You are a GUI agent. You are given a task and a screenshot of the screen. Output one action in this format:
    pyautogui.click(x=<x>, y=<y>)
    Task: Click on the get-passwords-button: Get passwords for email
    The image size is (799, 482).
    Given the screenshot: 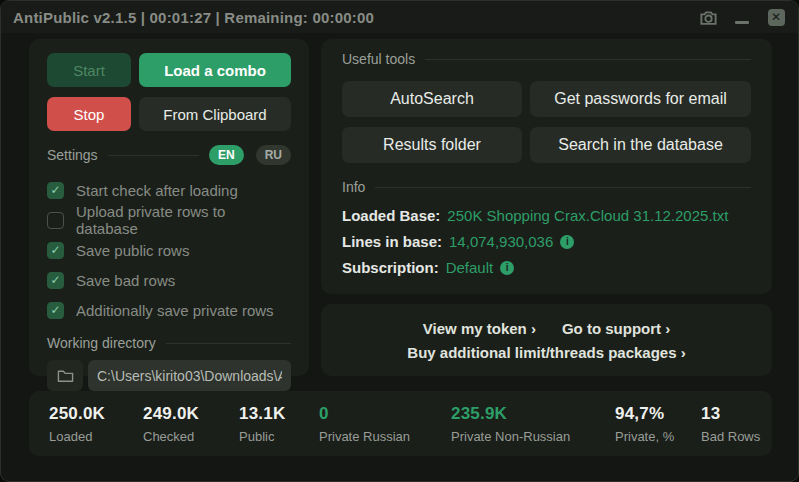 What is the action you would take?
    pyautogui.click(x=640, y=99)
    